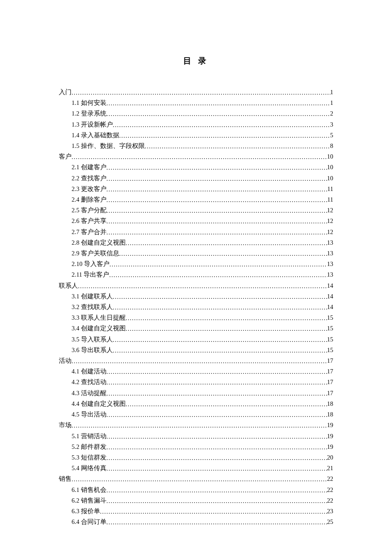 The height and width of the screenshot is (555, 392). I want to click on toc-entry: 客户10, so click(196, 157).